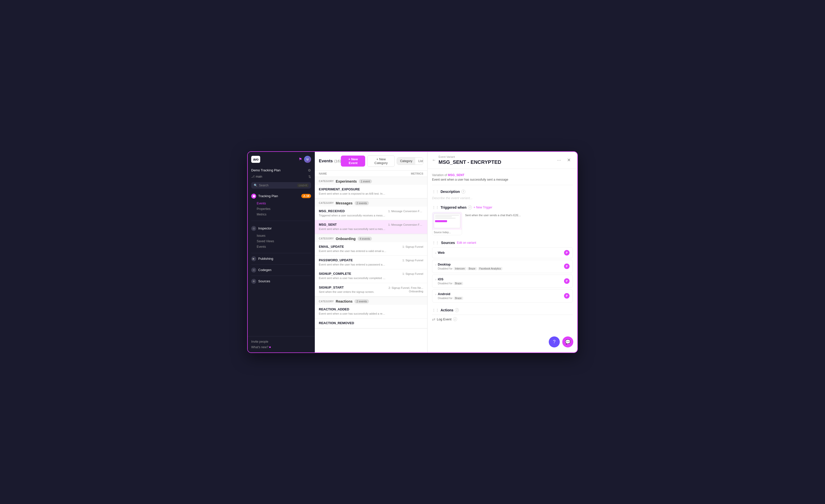  I want to click on new-event-button: + New Event, so click(353, 161).